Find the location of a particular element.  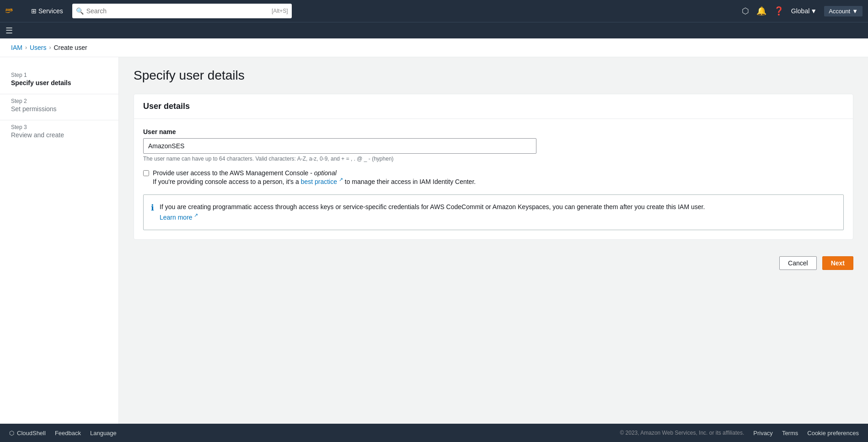

services-label: Services is located at coordinates (51, 11).